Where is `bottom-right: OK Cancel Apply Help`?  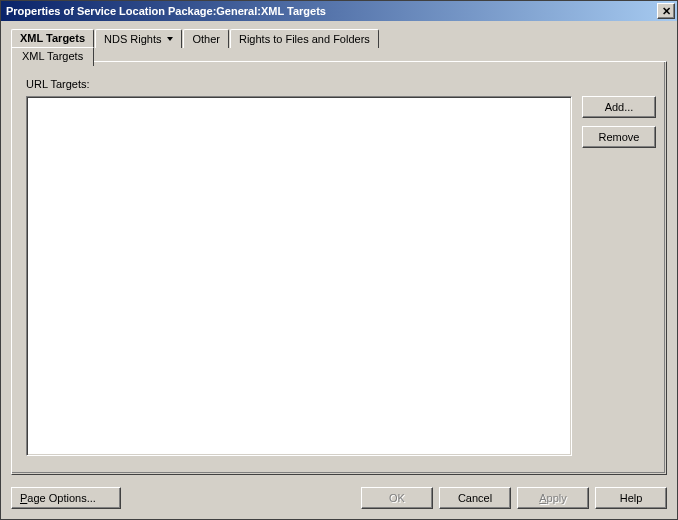 bottom-right: OK Cancel Apply Help is located at coordinates (514, 498).